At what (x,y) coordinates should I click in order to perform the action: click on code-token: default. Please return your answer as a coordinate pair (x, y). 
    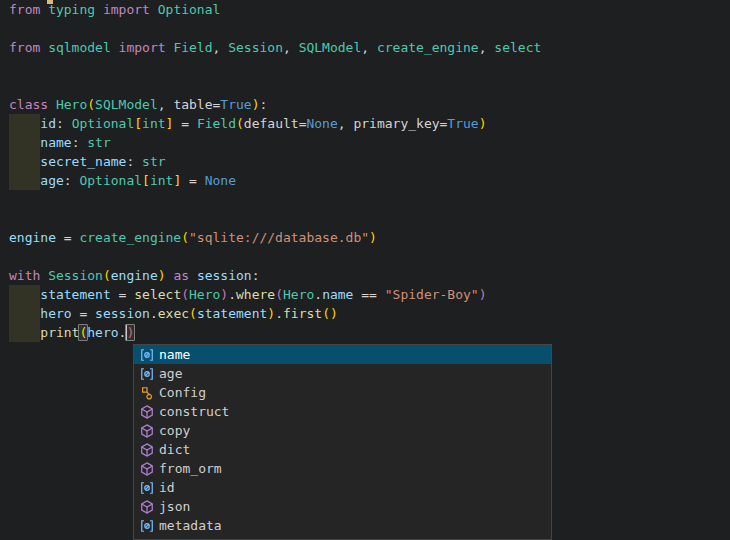
    Looking at the image, I should click on (272, 124).